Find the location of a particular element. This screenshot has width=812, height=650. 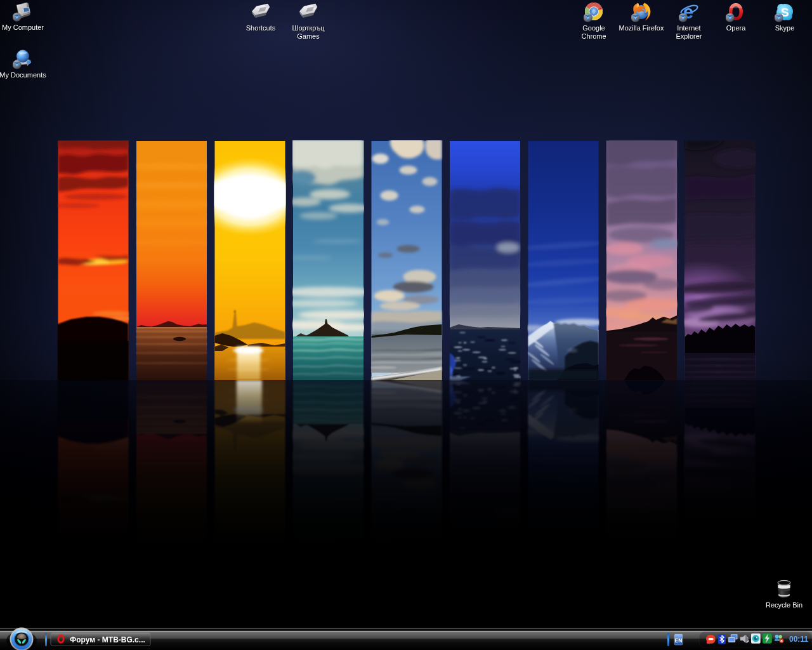

svg-text: Chrome is located at coordinates (594, 36).